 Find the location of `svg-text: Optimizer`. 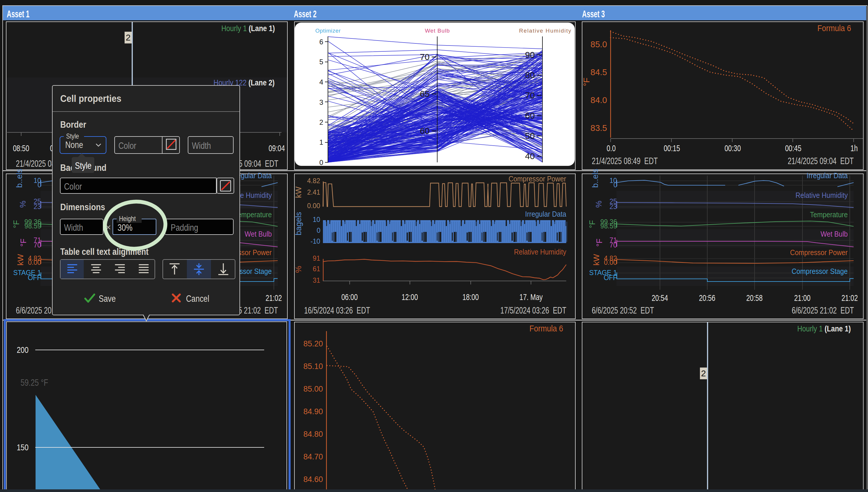

svg-text: Optimizer is located at coordinates (328, 31).